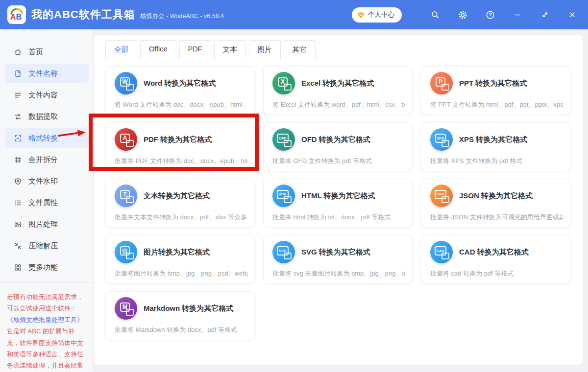 The height and width of the screenshot is (372, 588). What do you see at coordinates (545, 15) in the screenshot?
I see `resize-icon` at bounding box center [545, 15].